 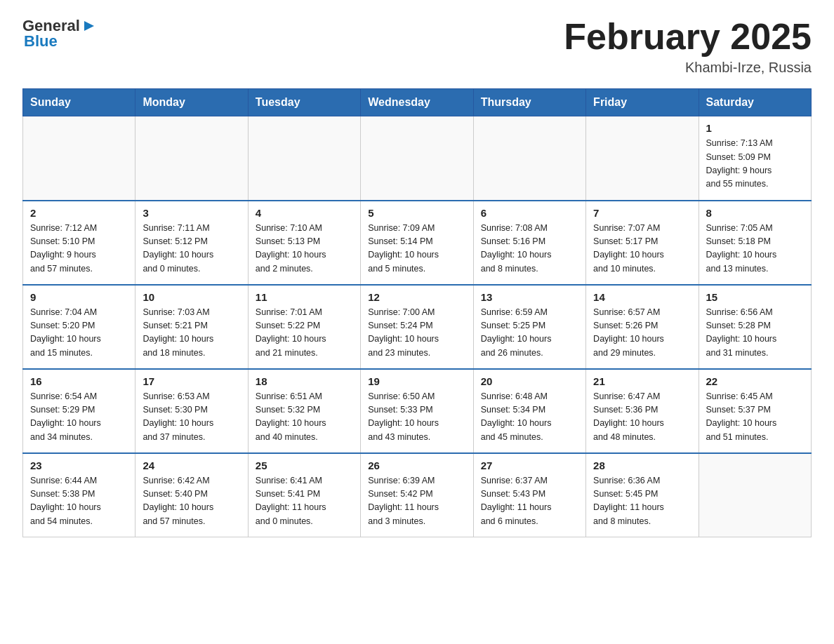 What do you see at coordinates (79, 466) in the screenshot?
I see `day-number: 23` at bounding box center [79, 466].